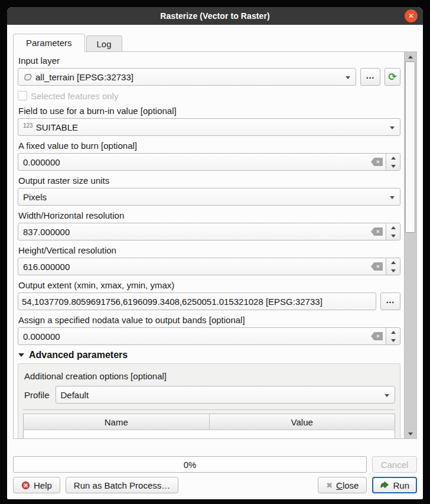  I want to click on burn-field-combobox: 123 SUITABLE, so click(209, 127).